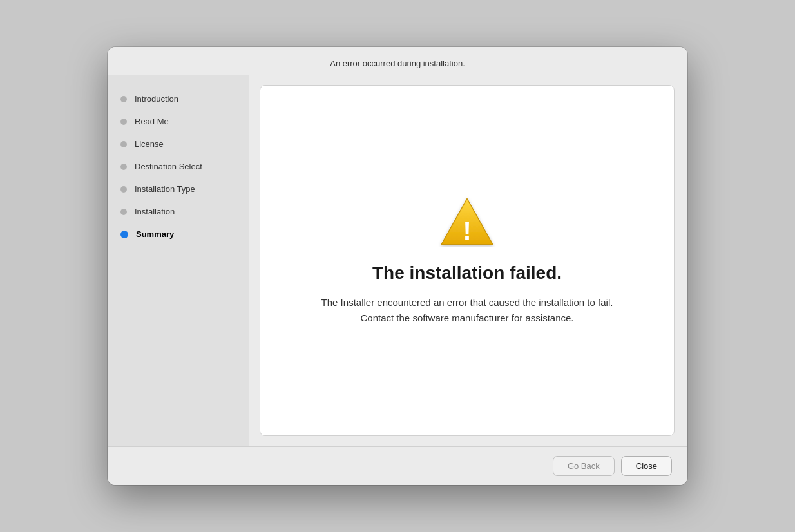 The height and width of the screenshot is (532, 795). I want to click on warning-icon: !, so click(467, 222).